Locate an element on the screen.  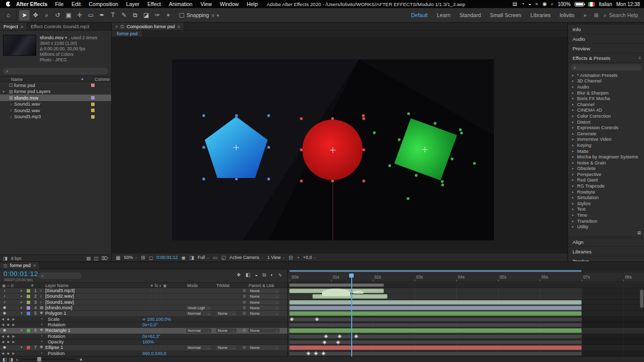
column-name: Name is located at coordinates (17, 79).